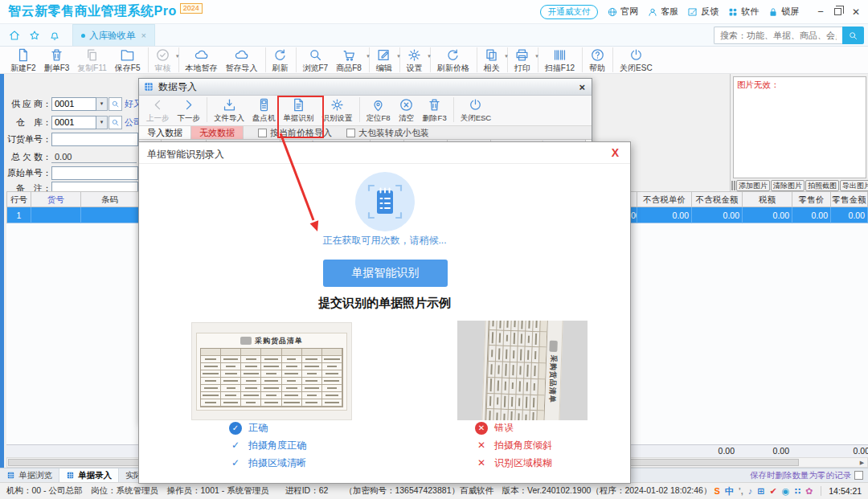 Image resolution: width=868 pixels, height=499 pixels. What do you see at coordinates (773, 492) in the screenshot?
I see `red-check-icon: ✔` at bounding box center [773, 492].